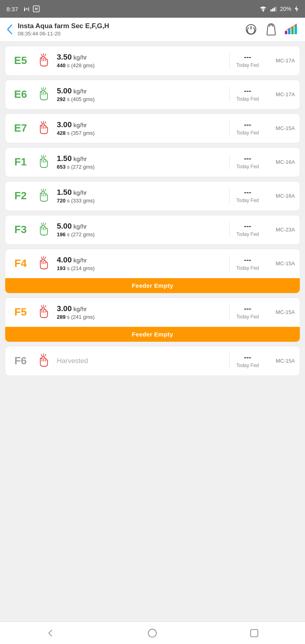 This screenshot has height=644, width=305. What do you see at coordinates (152, 162) in the screenshot?
I see `farm-card-f1: F1 1.50 kg/hr 653 s (272 gms) --- Today …` at bounding box center [152, 162].